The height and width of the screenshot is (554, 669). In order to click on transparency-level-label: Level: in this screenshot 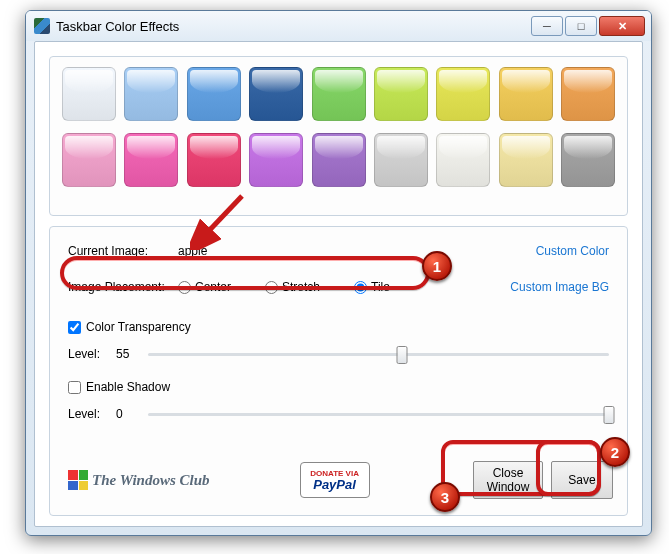, I will do `click(92, 354)`.